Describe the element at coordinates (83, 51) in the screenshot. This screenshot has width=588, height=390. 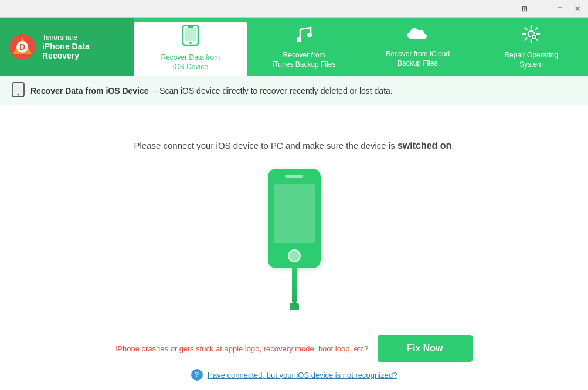
I see `product-name: iPhone Data Recovery` at that location.